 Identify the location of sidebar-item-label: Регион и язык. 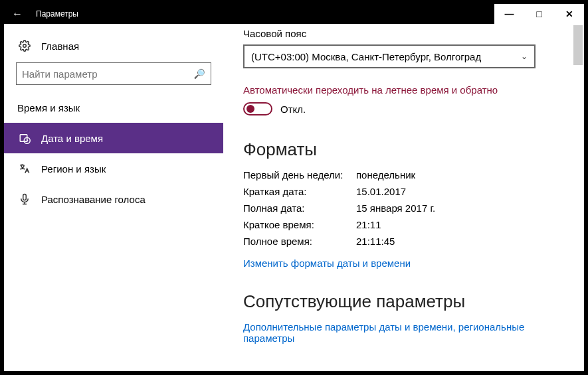
(73, 169).